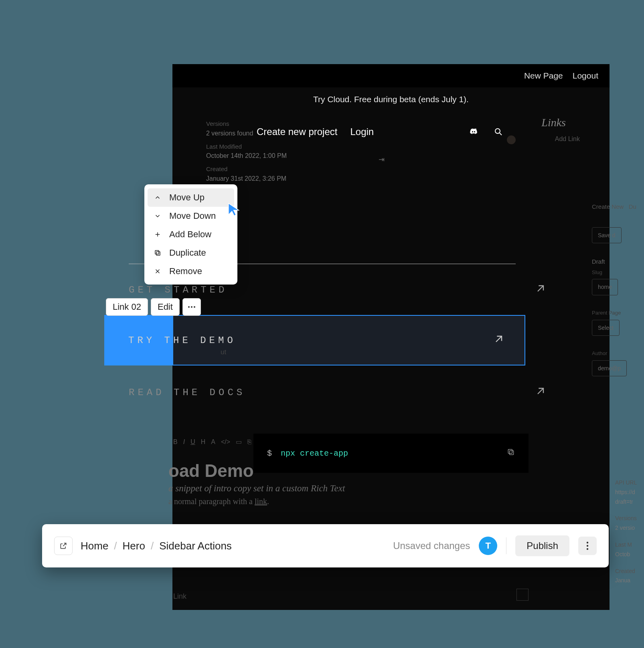 The image size is (644, 648). I want to click on created-value: January 31st 2022, 3:26 PM, so click(404, 179).